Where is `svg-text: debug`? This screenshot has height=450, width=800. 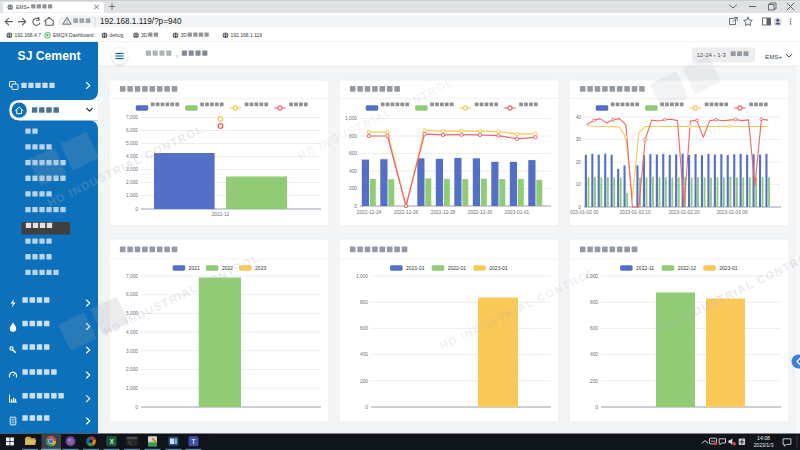
svg-text: debug is located at coordinates (117, 35).